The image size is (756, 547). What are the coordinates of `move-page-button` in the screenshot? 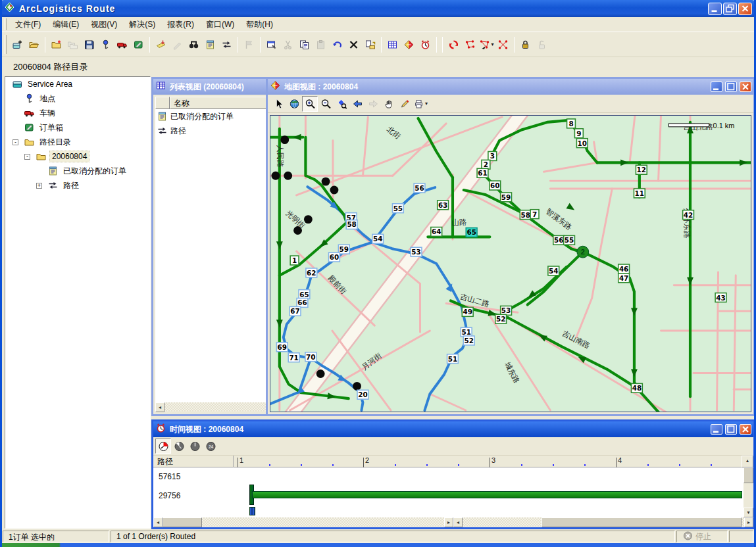 It's located at (370, 45).